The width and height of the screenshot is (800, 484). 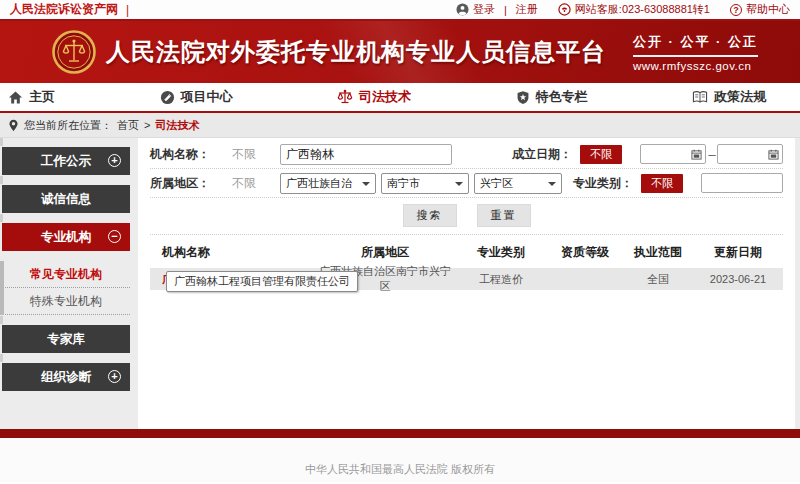 I want to click on province-select: 广西壮族自治, so click(x=328, y=184).